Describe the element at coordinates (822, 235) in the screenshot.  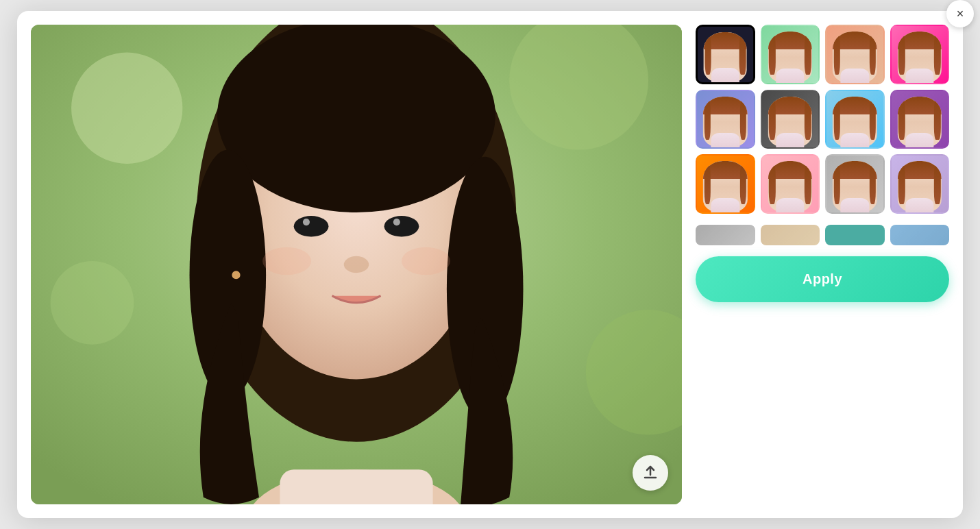
I see `partial-thumbnails-row` at that location.